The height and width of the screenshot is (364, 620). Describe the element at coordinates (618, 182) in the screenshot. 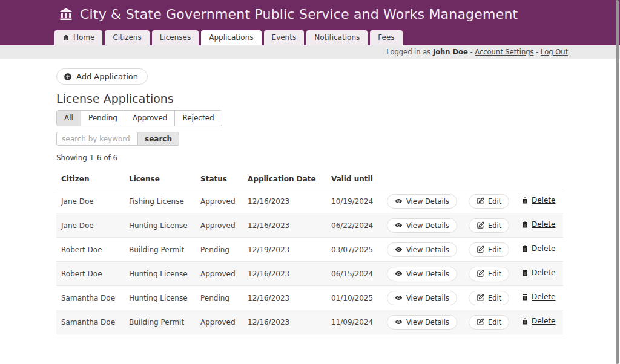

I see `scrollbar` at that location.